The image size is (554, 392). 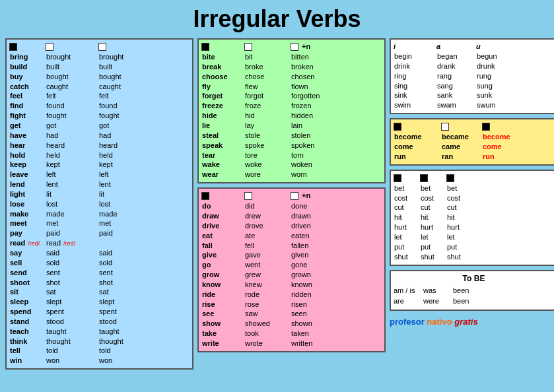 What do you see at coordinates (28, 46) in the screenshot?
I see `col1-h1` at bounding box center [28, 46].